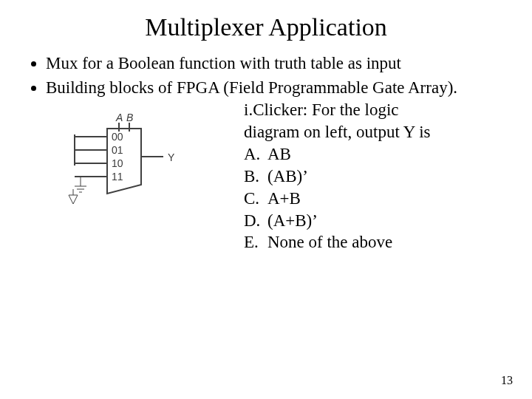  I want to click on select-label: B, so click(130, 118).